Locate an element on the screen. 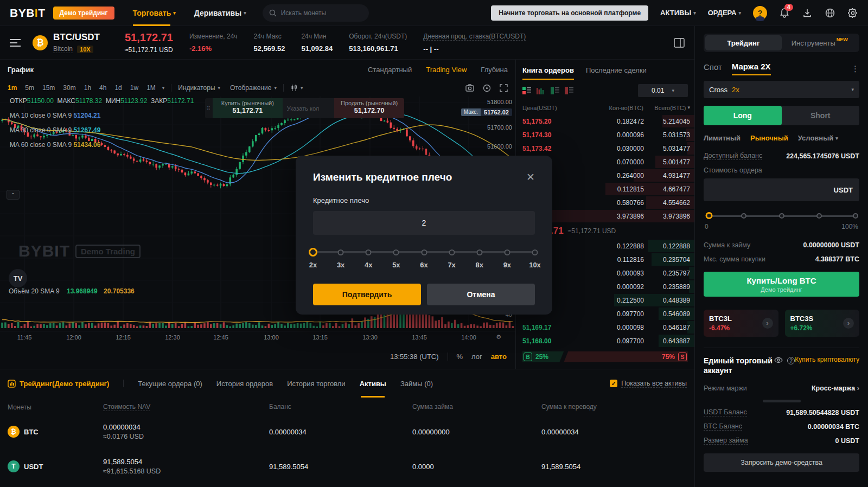 The width and height of the screenshot is (868, 487). timeframe-15m: 15m is located at coordinates (49, 88).